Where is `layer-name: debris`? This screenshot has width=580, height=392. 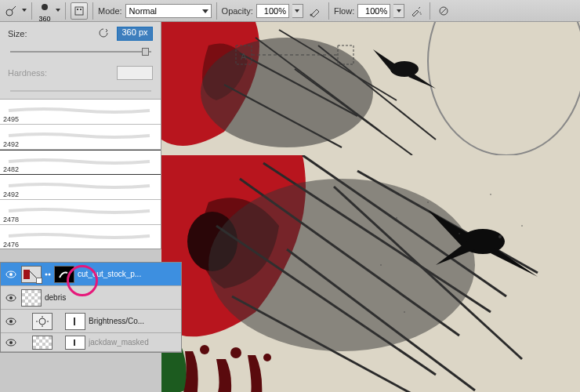
layer-name: debris is located at coordinates (111, 298).